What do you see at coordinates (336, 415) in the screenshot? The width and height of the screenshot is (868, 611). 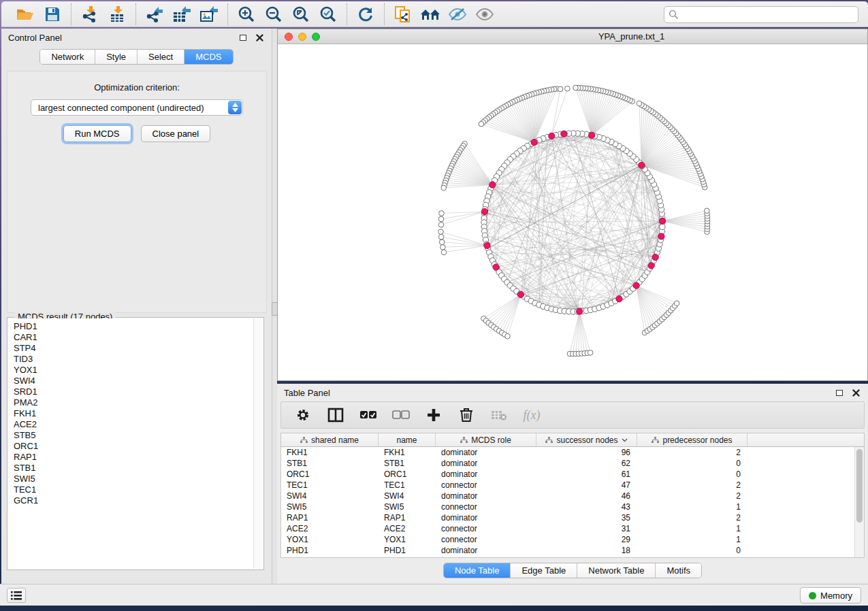 I see `show-columns-button` at bounding box center [336, 415].